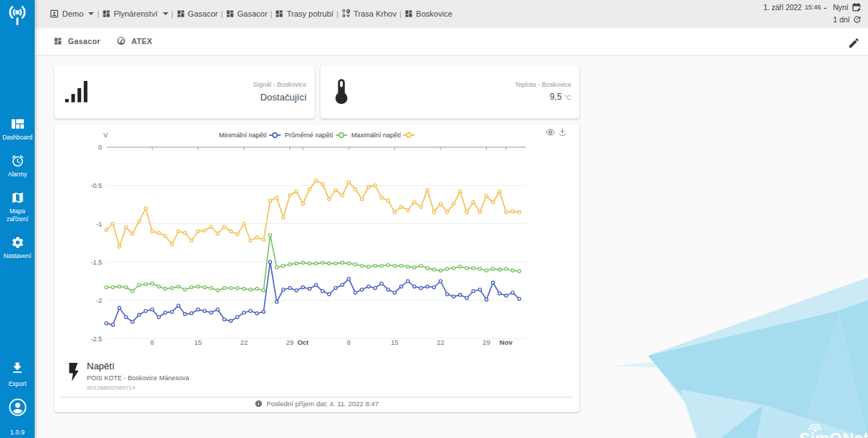  Describe the element at coordinates (96, 186) in the screenshot. I see `svg-text: -0.5` at that location.